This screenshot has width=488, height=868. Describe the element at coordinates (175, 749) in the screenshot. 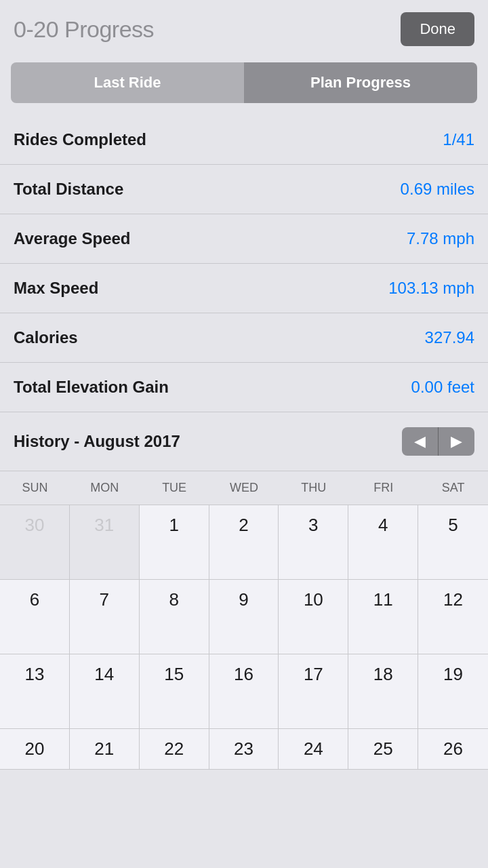

I see `cal-cell-aug-22: 22` at that location.